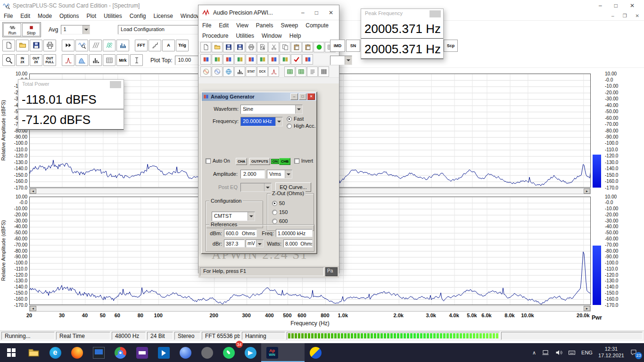  Describe the element at coordinates (187, 60) in the screenshot. I see `plot-top-field: 10.00` at that location.